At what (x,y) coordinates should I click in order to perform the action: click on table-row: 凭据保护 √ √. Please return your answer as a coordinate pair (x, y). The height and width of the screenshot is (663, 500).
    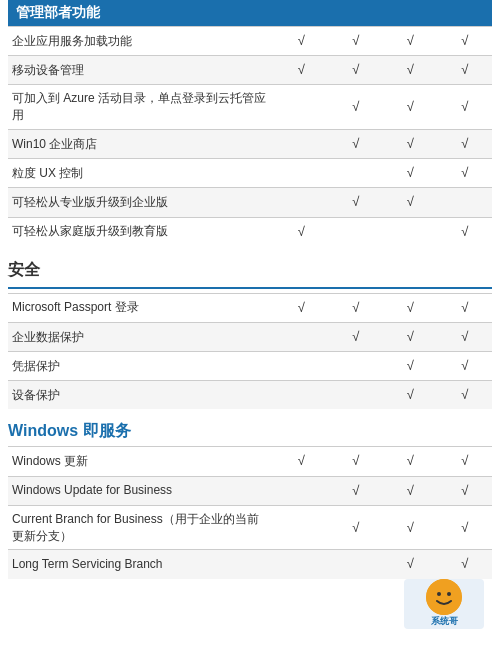
    Looking at the image, I should click on (250, 366).